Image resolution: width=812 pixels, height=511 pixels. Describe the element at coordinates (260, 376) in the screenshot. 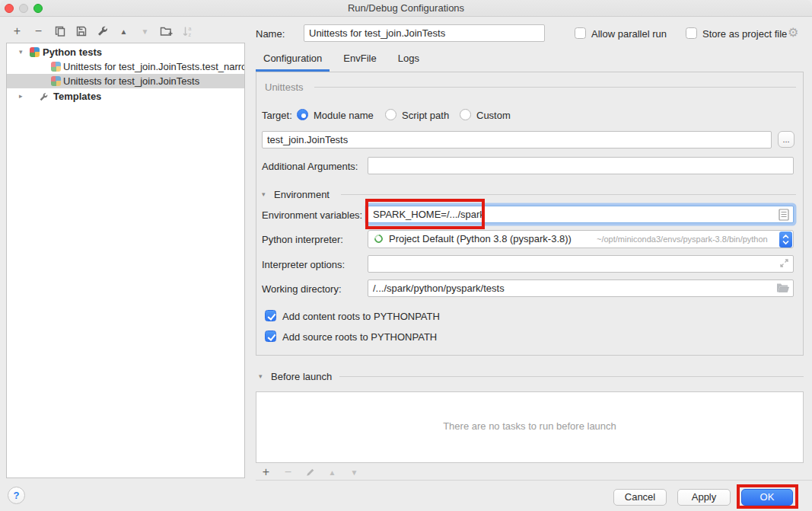

I see `before-launch-collapse-icon: ▾` at that location.